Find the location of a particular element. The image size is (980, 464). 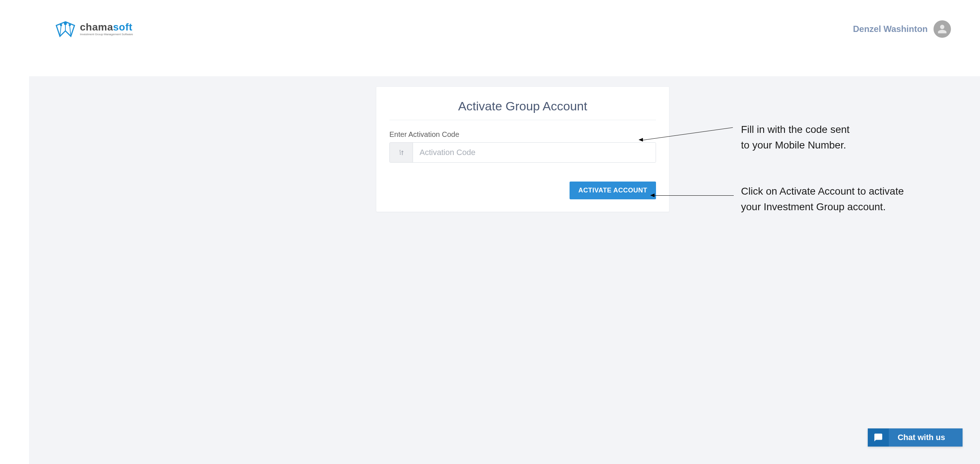

annotation-input: Fill in with the code sent to your Mobil… is located at coordinates (795, 138).